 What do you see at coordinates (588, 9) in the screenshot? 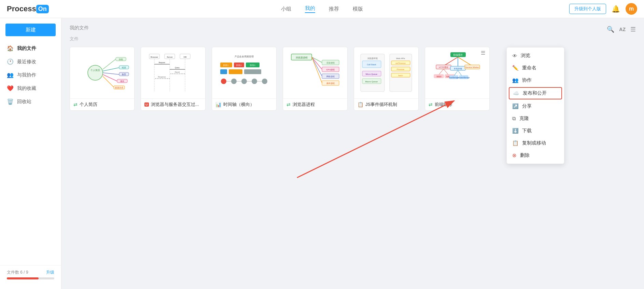
I see `upgrade-button: 升级到个人版` at bounding box center [588, 9].